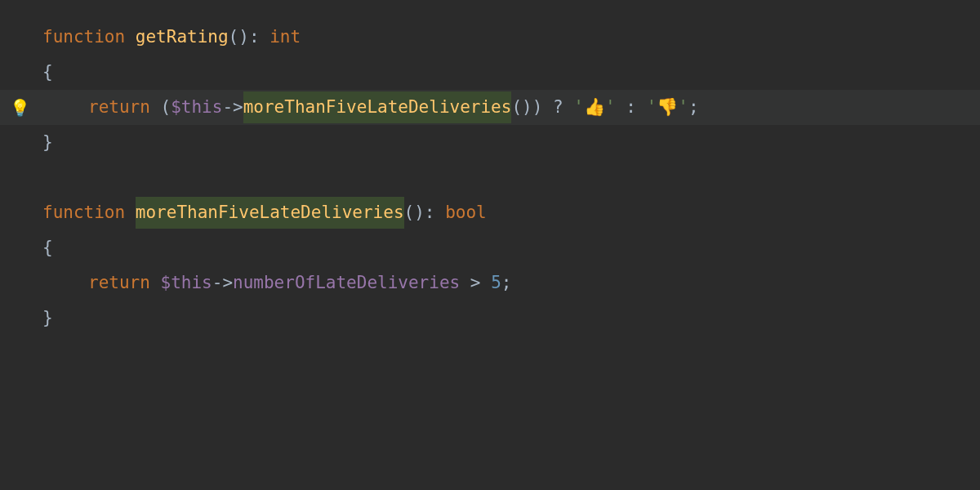 Image resolution: width=980 pixels, height=490 pixels. What do you see at coordinates (16, 245) in the screenshot?
I see `gutter: 💡` at bounding box center [16, 245].